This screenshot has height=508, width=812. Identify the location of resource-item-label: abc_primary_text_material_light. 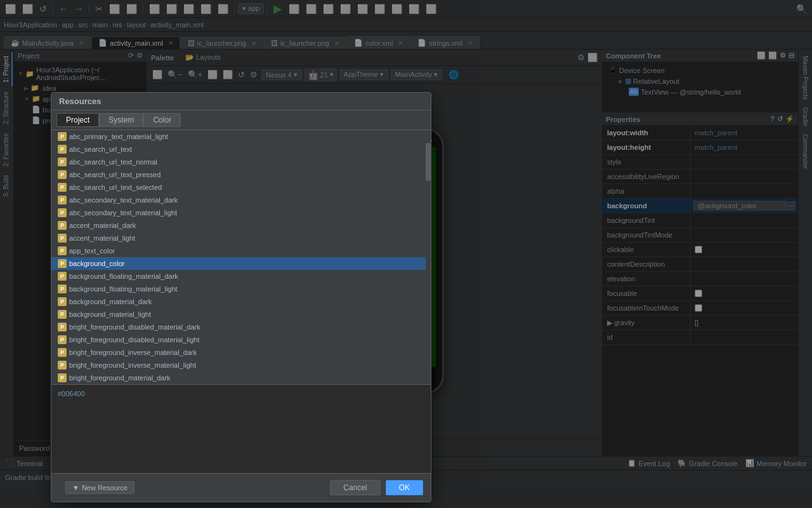
(119, 137).